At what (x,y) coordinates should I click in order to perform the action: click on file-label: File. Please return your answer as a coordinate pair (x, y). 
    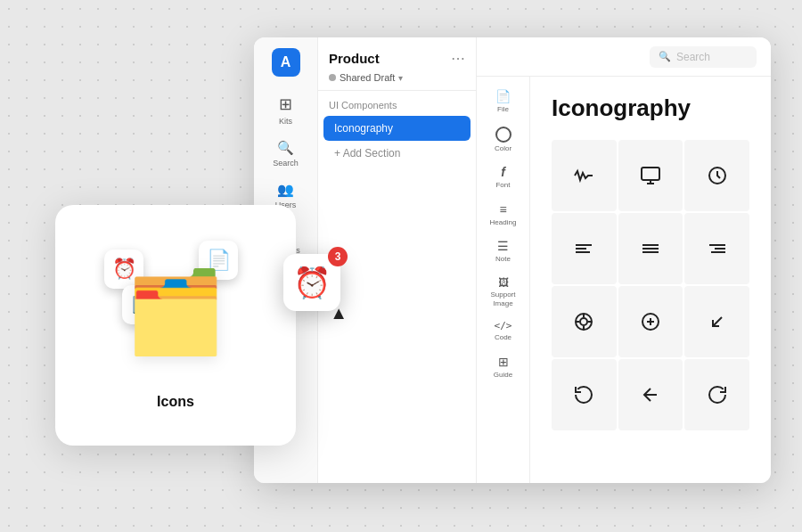
    Looking at the image, I should click on (503, 110).